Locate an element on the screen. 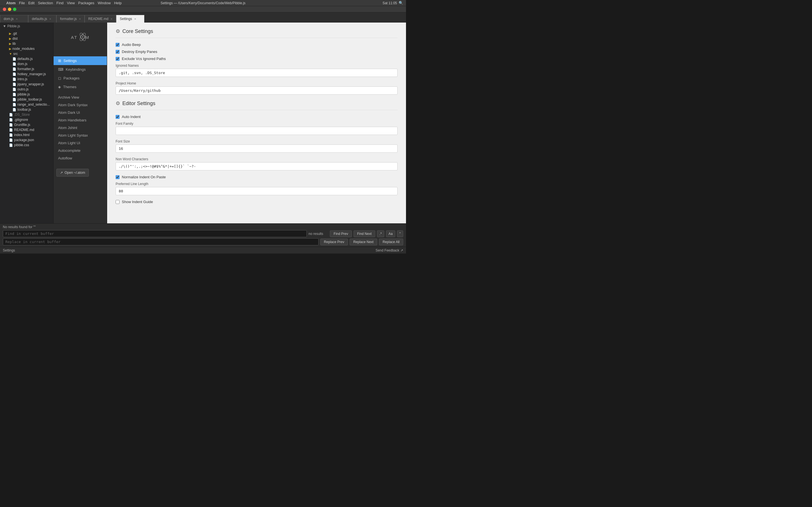 The height and width of the screenshot is (507, 812). audio-beep-checkbox is located at coordinates (117, 45).